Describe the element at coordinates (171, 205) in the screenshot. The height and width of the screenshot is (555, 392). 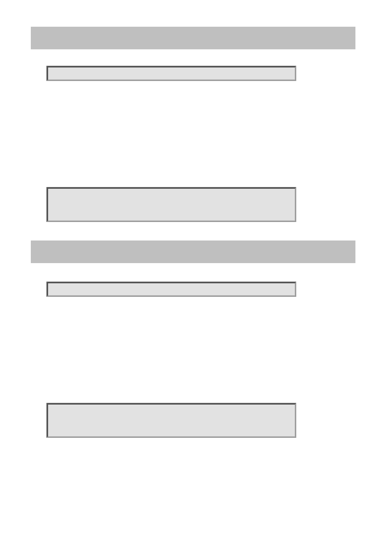
I see `content-box-1b` at that location.